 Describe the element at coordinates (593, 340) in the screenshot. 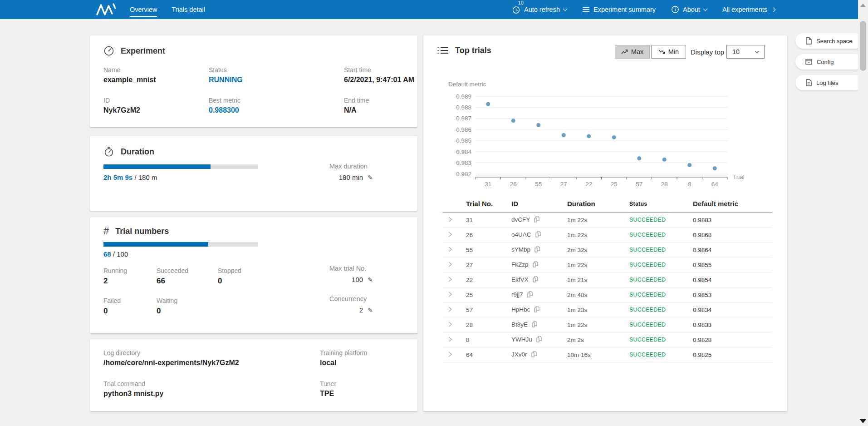

I see `trial-duration-cell: 2m 2s` at that location.